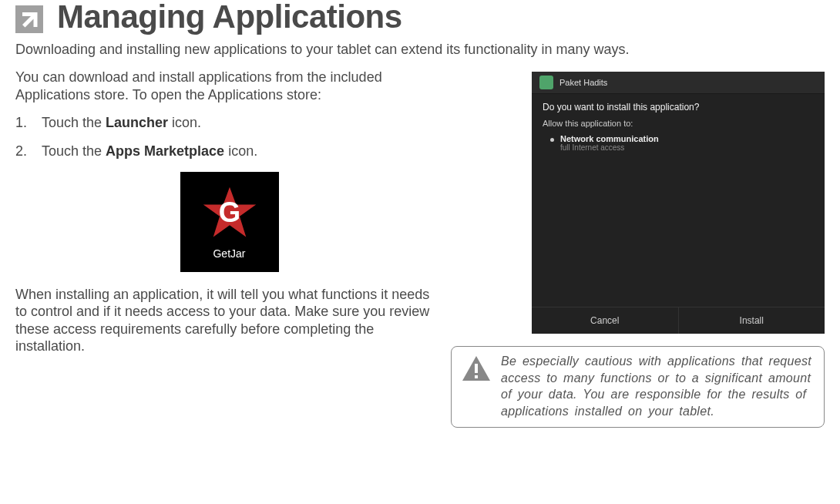 The image size is (840, 504). Describe the element at coordinates (229, 211) in the screenshot. I see `svg-text: G` at that location.